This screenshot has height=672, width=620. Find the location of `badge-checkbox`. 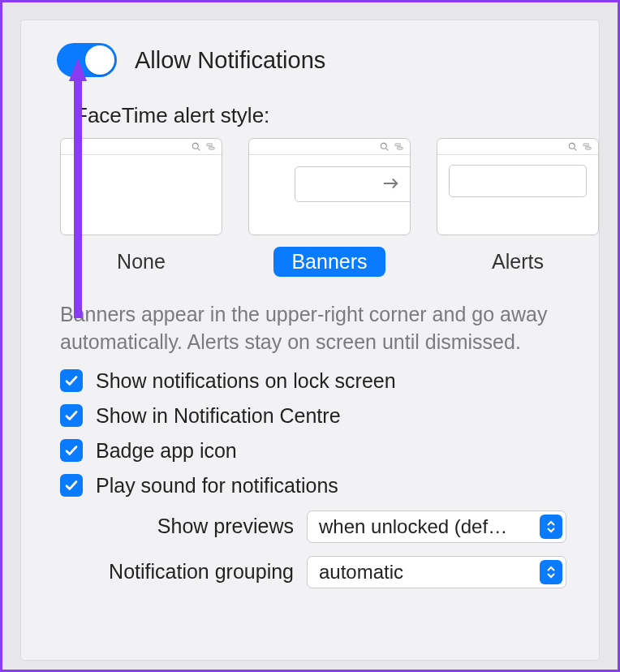

badge-checkbox is located at coordinates (71, 450).